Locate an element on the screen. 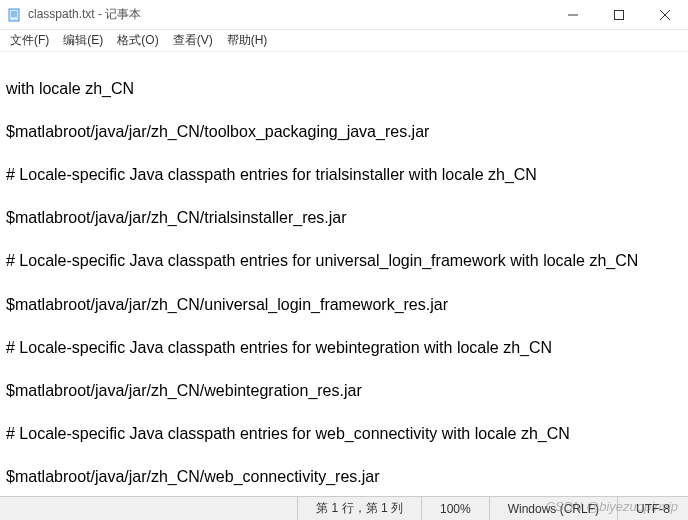  text-line: $matlabroot/java/jar/zh_CN/trialsinstall… is located at coordinates (344, 218).